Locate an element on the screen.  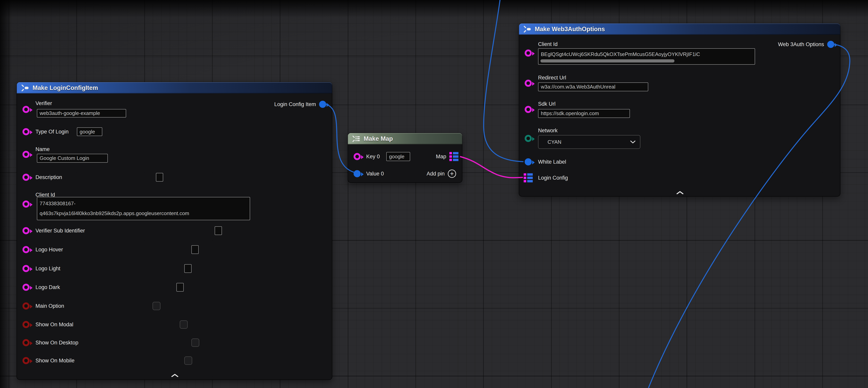
output-row-web3auth-options: Web 3Auth Options is located at coordinates (806, 44).